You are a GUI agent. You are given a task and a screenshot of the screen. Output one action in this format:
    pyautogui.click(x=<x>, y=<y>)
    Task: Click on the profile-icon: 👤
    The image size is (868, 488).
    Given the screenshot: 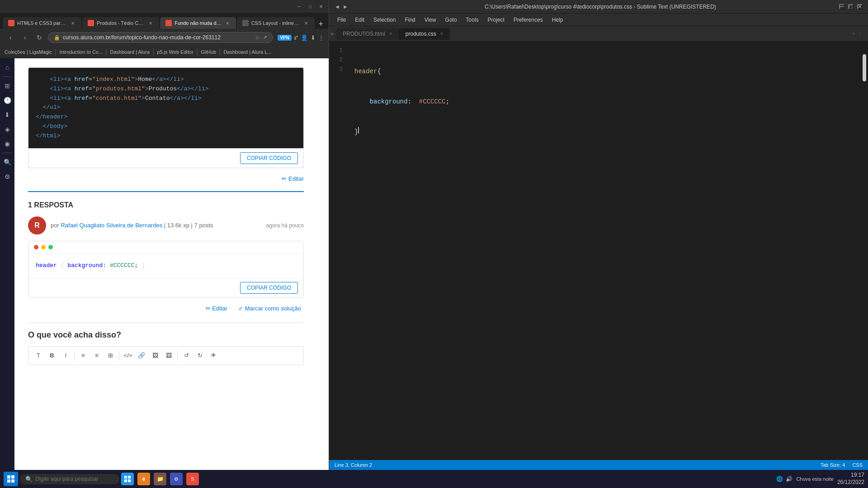 What is the action you would take?
    pyautogui.click(x=304, y=38)
    